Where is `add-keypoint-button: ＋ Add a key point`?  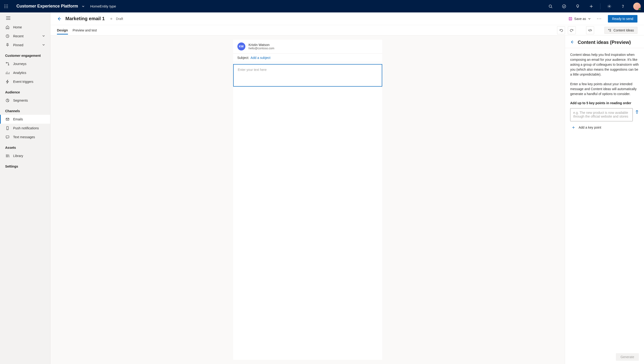
add-keypoint-button: ＋ Add a key point is located at coordinates (604, 127).